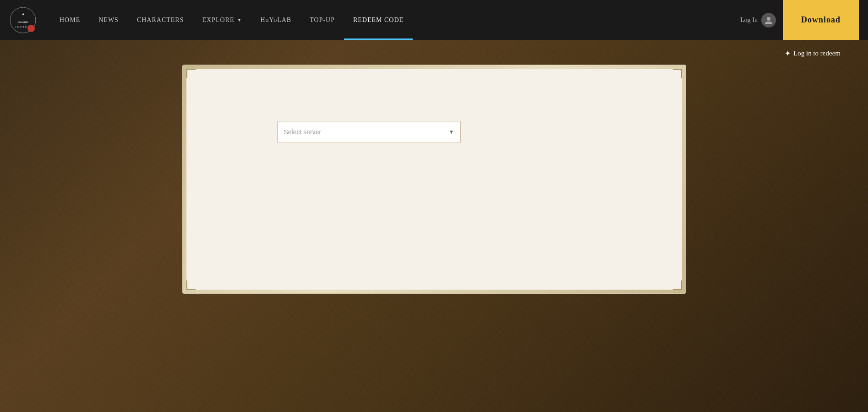 This screenshot has height=412, width=868. I want to click on corner-decoration-tl, so click(191, 73).